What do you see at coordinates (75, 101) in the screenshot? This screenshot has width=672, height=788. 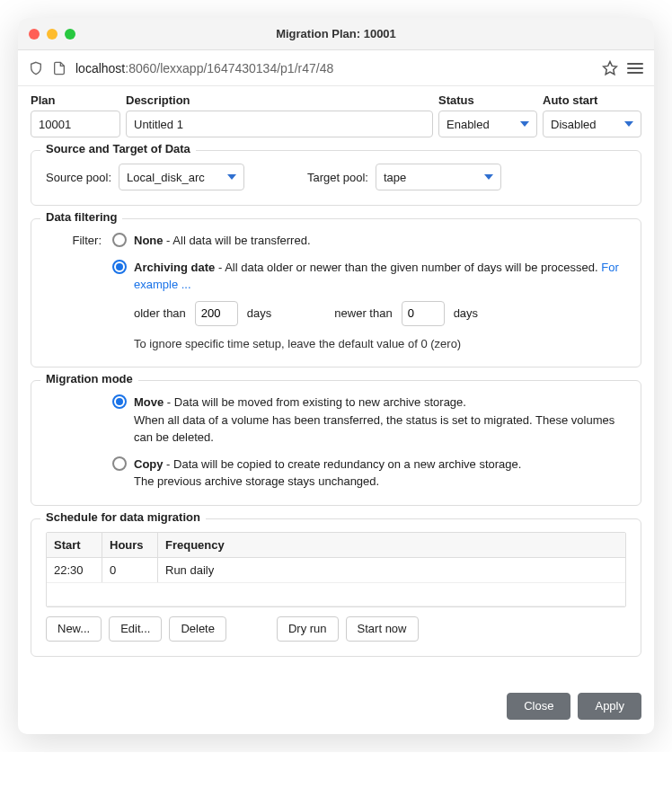 I see `plan-label: Plan` at bounding box center [75, 101].